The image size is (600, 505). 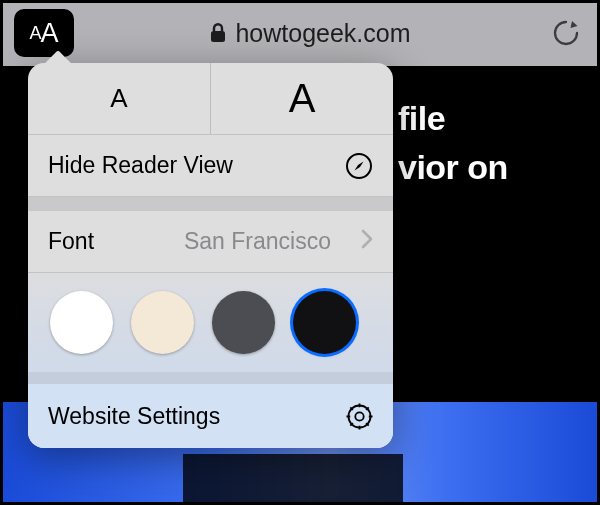 I want to click on popover-arrow, so click(x=58, y=57).